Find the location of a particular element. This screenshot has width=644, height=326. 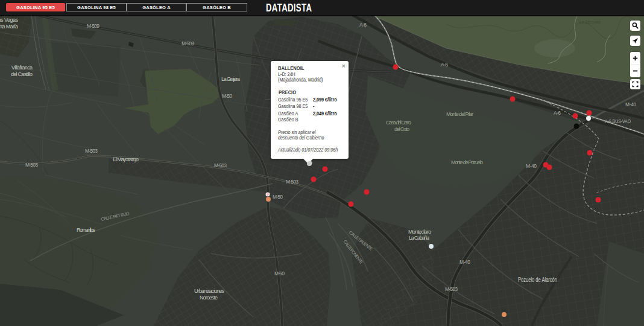

svg-text: Las Vegas is located at coordinates (10, 20).